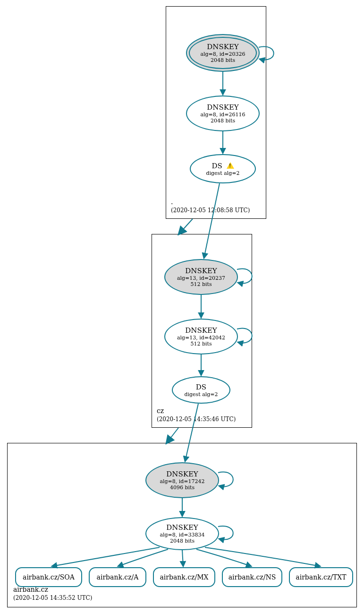 The image size is (364, 614). I want to click on node-root-ksk: DNSKEY alg=8, id=20326 2048 bits, so click(223, 53).